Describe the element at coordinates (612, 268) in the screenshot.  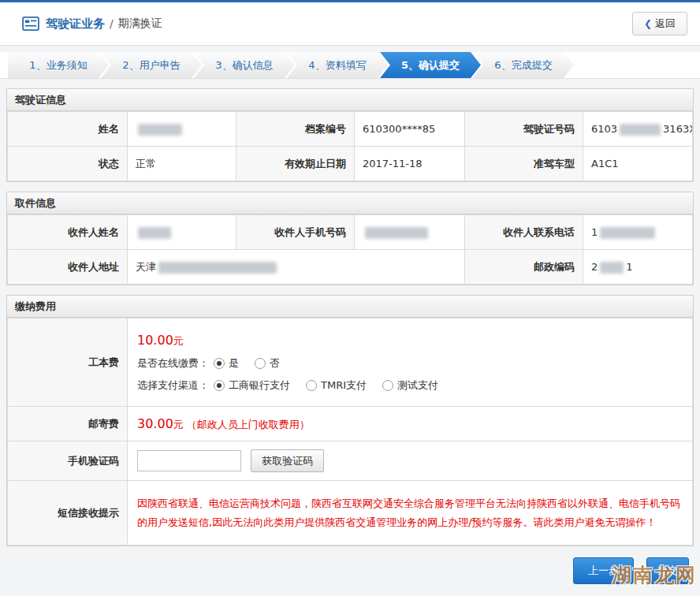
I see `redacted-zip` at that location.